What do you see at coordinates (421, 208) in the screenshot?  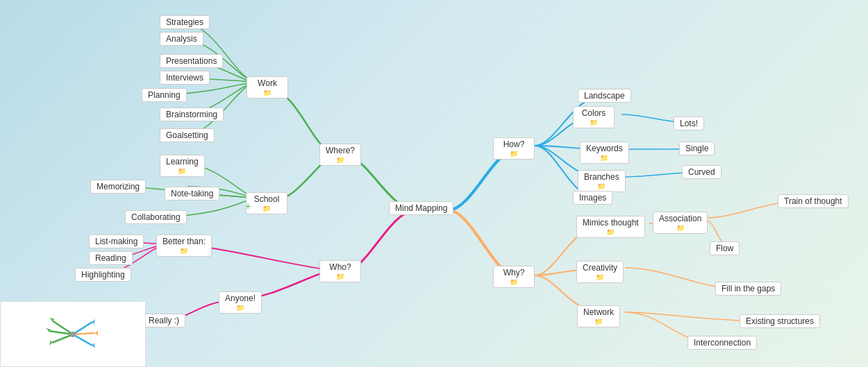 I see `mind-mapping-node: Mind Mapping` at bounding box center [421, 208].